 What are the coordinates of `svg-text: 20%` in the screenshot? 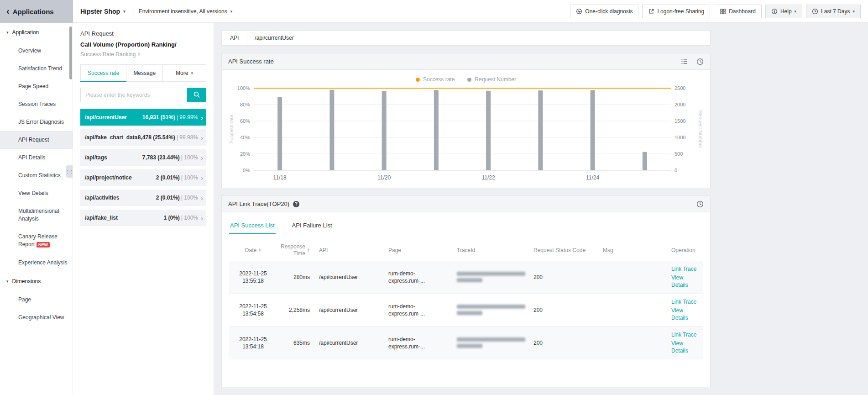 It's located at (245, 154).